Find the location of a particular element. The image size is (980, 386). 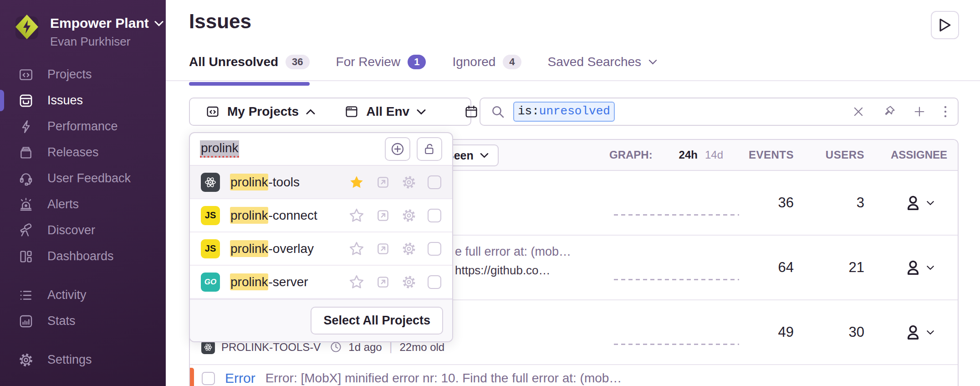

sparkline-flat is located at coordinates (677, 345).